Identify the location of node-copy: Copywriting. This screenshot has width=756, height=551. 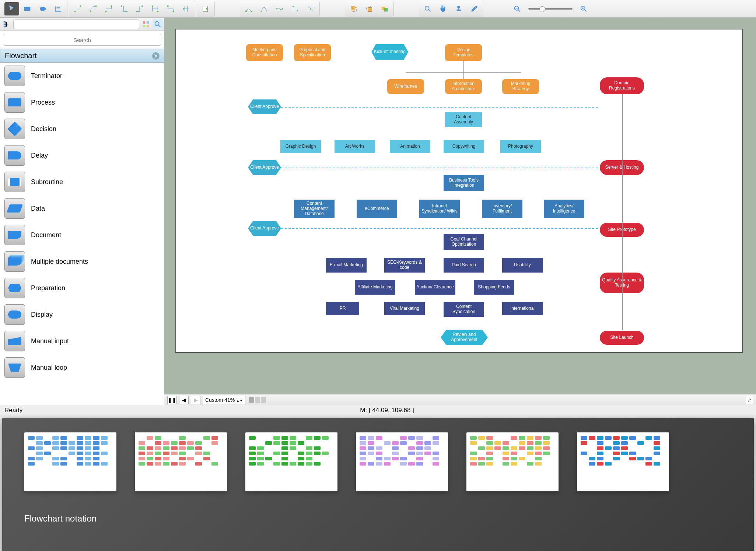
(464, 147).